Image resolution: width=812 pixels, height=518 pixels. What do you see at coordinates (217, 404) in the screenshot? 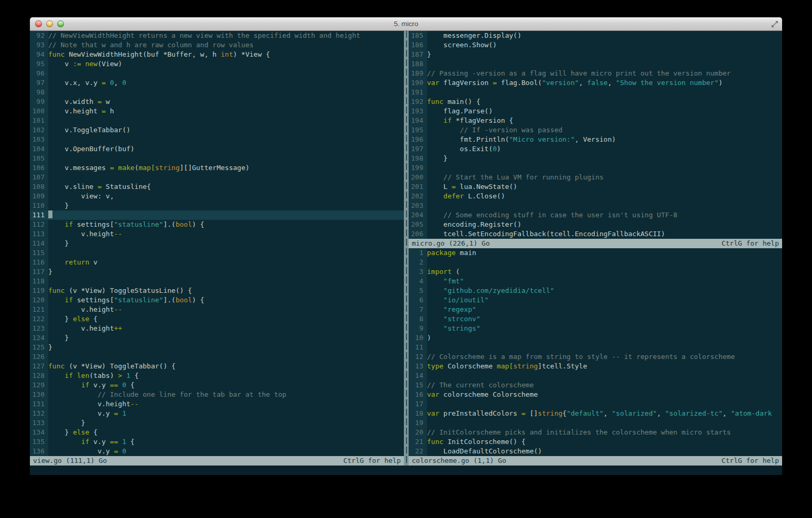
I see `code-line: 131 v.height--` at bounding box center [217, 404].